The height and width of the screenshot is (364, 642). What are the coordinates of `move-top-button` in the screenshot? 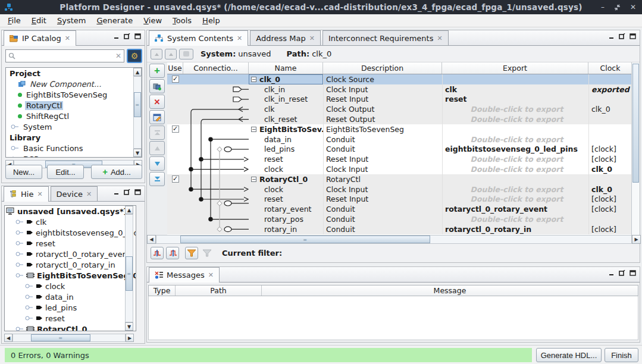 It's located at (157, 133).